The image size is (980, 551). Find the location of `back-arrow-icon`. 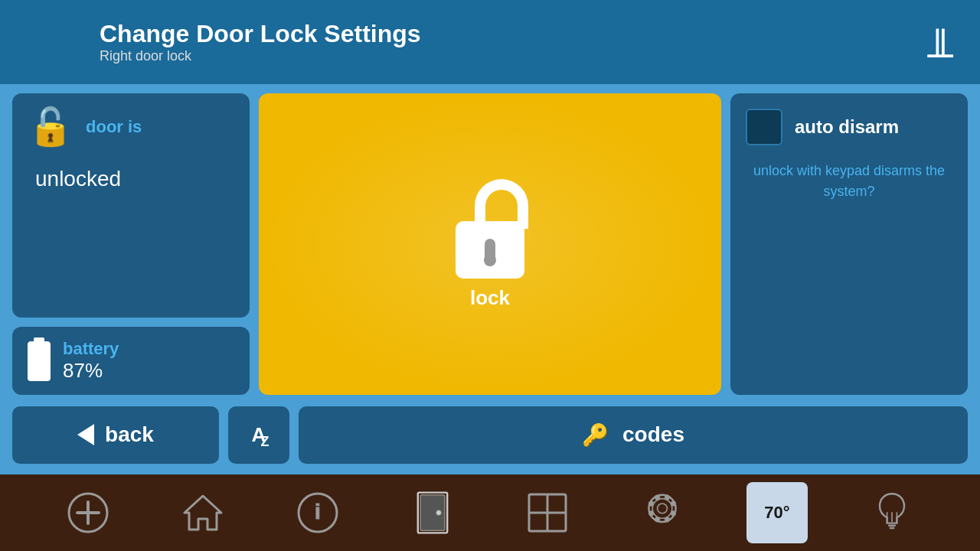

back-arrow-icon is located at coordinates (86, 435).